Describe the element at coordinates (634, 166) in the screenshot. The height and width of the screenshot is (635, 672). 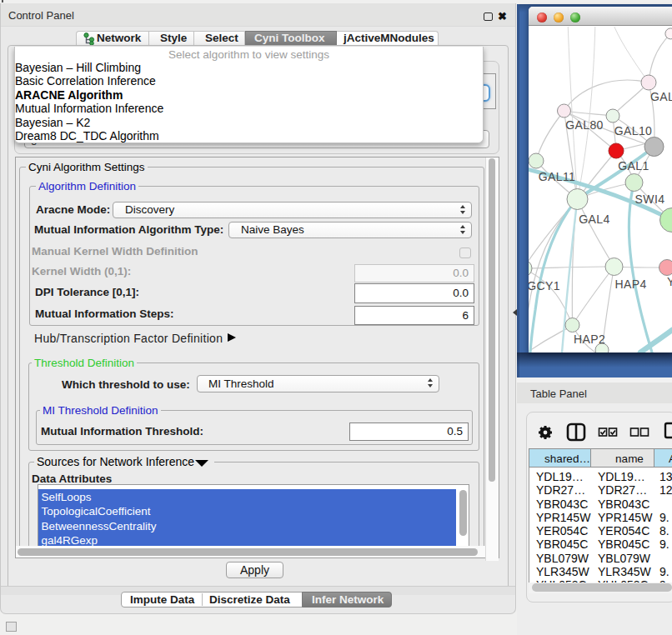
I see `svg-text: GAL1` at that location.